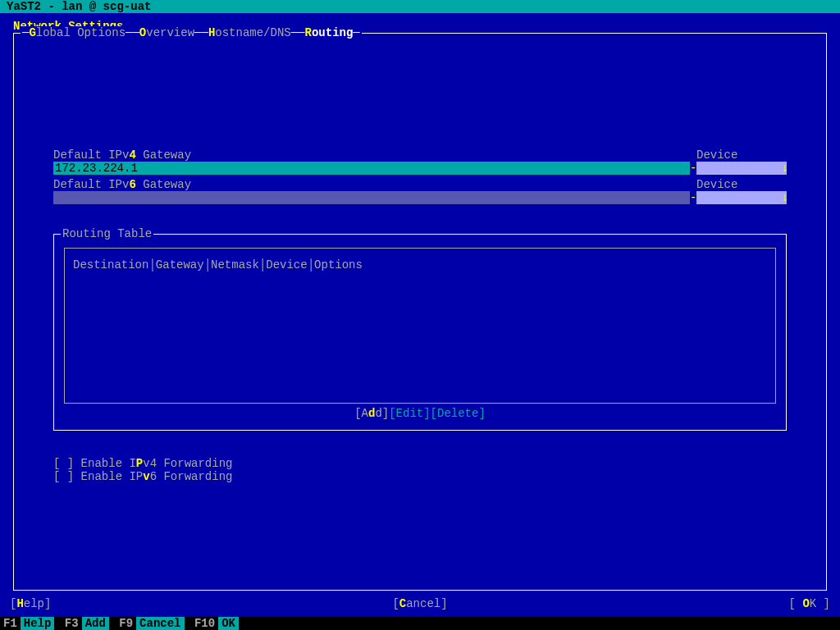 This screenshot has height=630, width=840. Describe the element at coordinates (235, 265) in the screenshot. I see `col-netmask: Netmask` at that location.